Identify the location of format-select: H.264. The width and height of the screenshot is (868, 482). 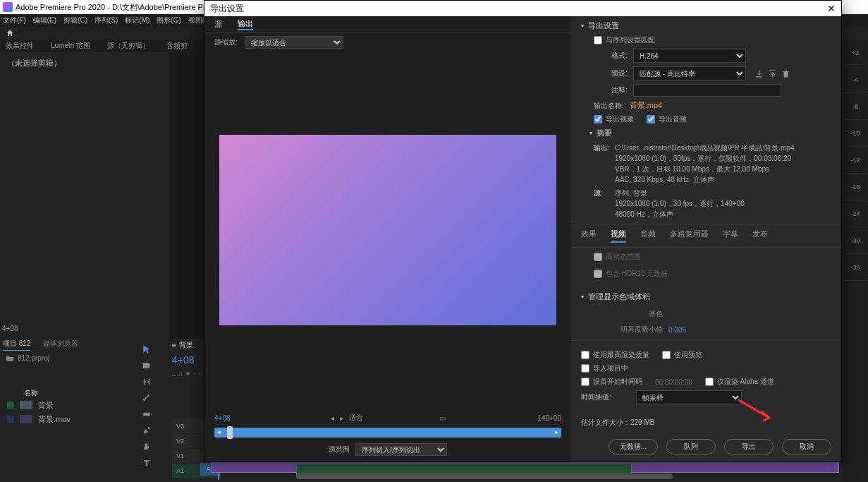
(690, 56).